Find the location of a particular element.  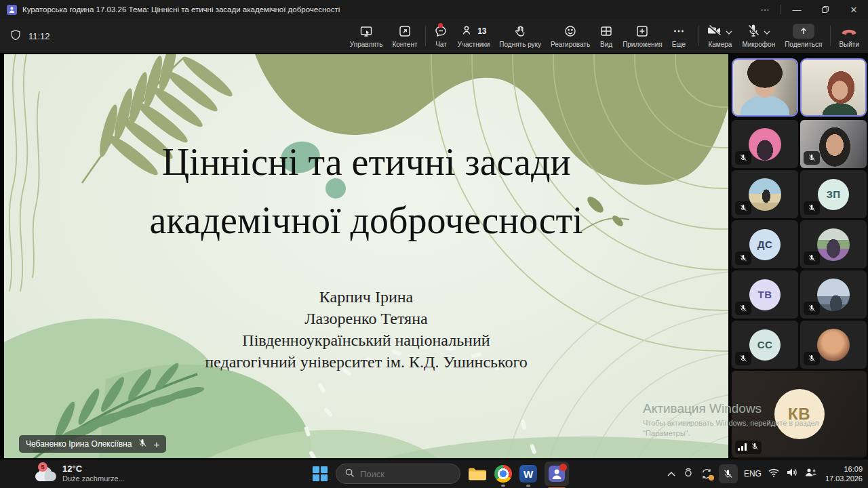

wifi-icon is located at coordinates (774, 474).